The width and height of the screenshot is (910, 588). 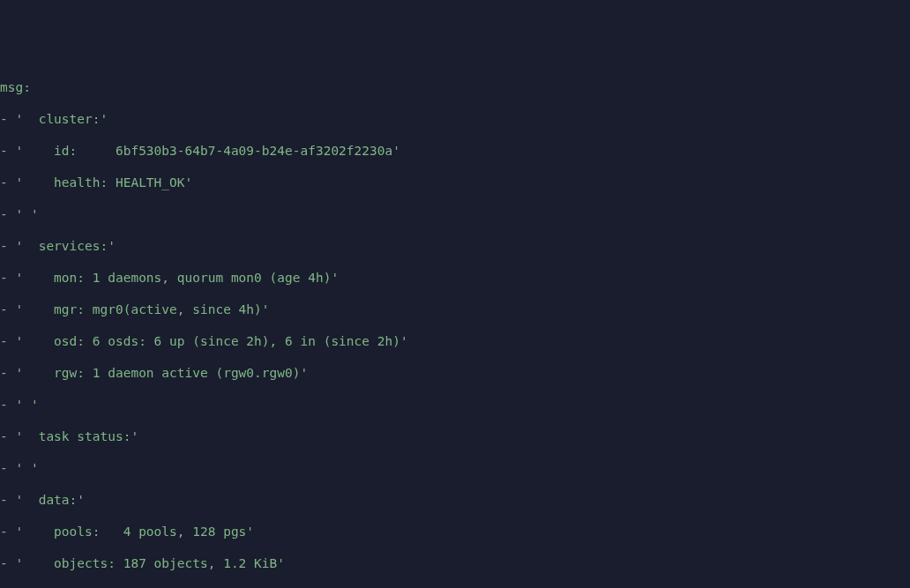 What do you see at coordinates (455, 563) in the screenshot?
I see `msg-line: - ' objects: 187 objects, 1.2 KiB'` at bounding box center [455, 563].